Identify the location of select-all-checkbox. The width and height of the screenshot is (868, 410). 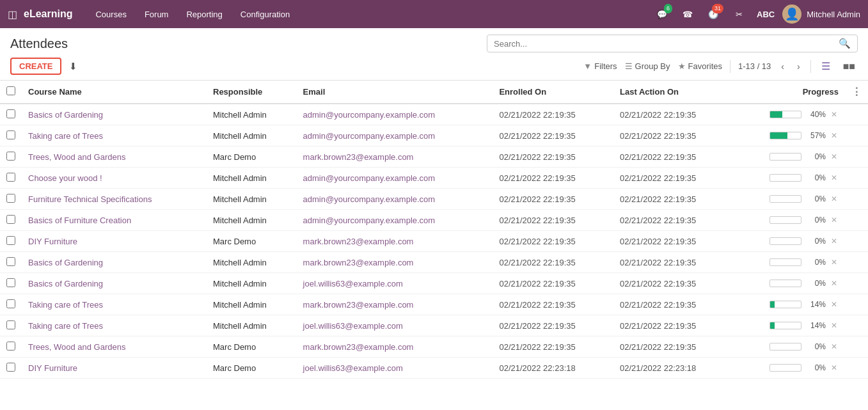
(11, 91).